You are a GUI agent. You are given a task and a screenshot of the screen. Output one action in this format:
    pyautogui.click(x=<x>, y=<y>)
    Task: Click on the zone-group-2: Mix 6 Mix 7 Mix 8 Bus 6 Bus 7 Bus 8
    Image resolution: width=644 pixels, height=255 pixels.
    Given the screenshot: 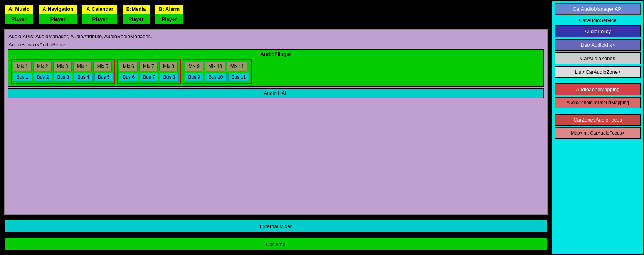 What is the action you would take?
    pyautogui.click(x=149, y=72)
    